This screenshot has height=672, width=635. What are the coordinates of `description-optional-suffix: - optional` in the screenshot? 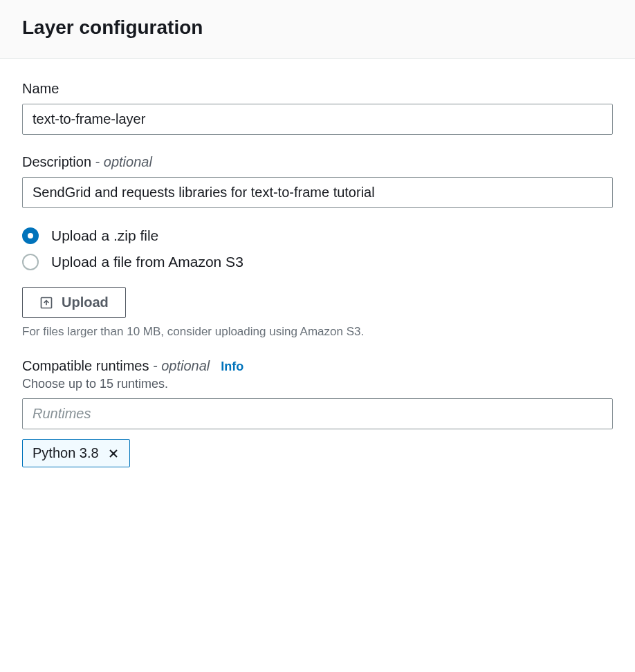 It's located at (122, 162).